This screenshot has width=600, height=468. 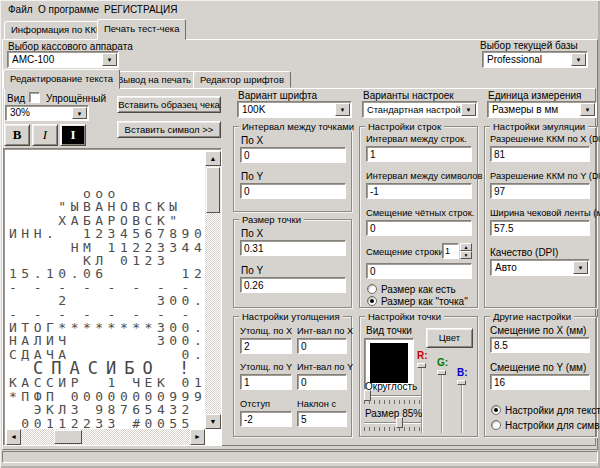 I want to click on indent-input, so click(x=266, y=419).